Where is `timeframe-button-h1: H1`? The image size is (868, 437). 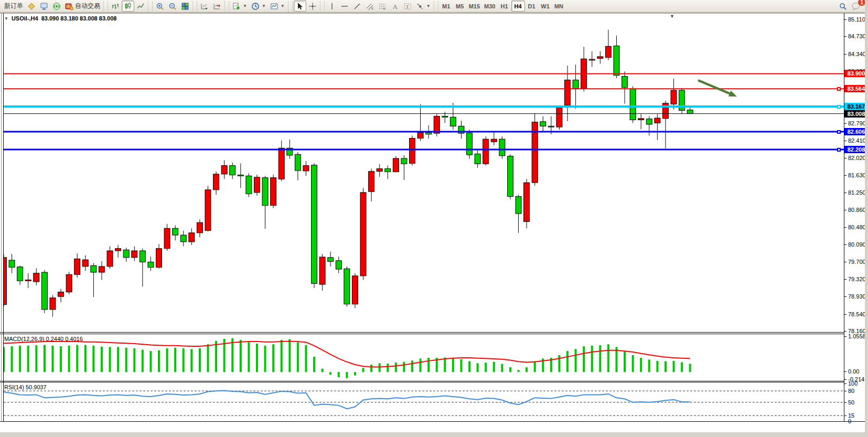
timeframe-button-h1: H1 is located at coordinates (505, 6).